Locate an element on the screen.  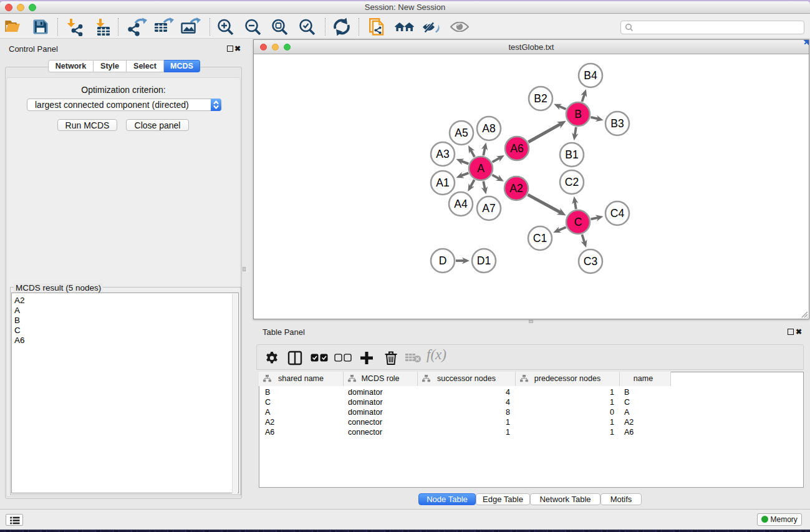
svg-text: A5 is located at coordinates (461, 133).